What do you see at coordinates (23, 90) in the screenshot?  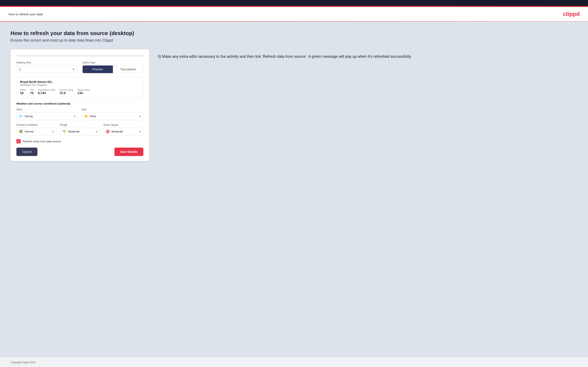 I see `holes-label: Holes` at bounding box center [23, 90].